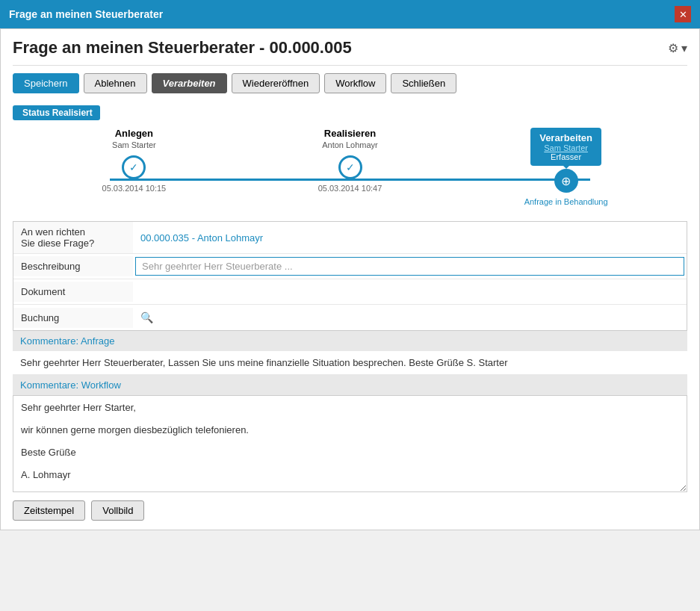  What do you see at coordinates (350, 14) in the screenshot?
I see `title-bar: Frage an meinen Steuerberater ✕` at bounding box center [350, 14].